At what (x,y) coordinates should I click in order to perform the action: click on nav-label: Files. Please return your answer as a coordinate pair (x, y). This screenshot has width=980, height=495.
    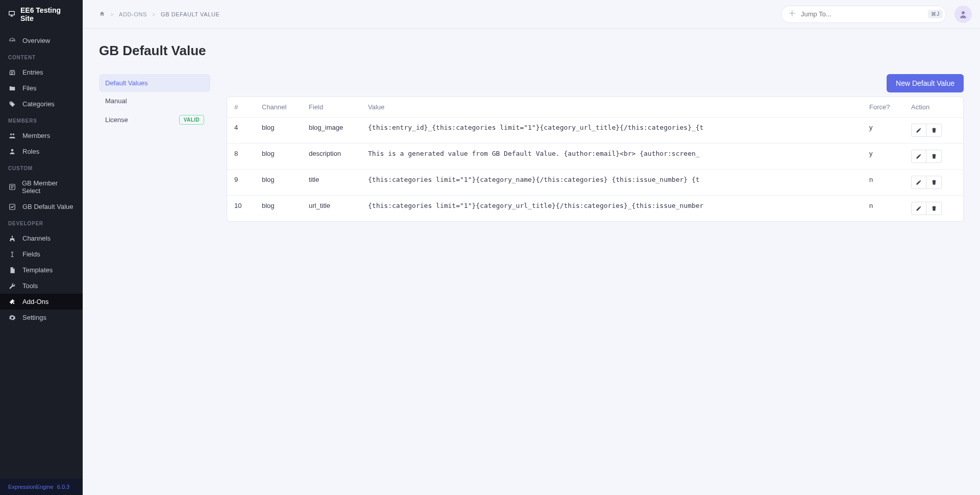
    Looking at the image, I should click on (30, 88).